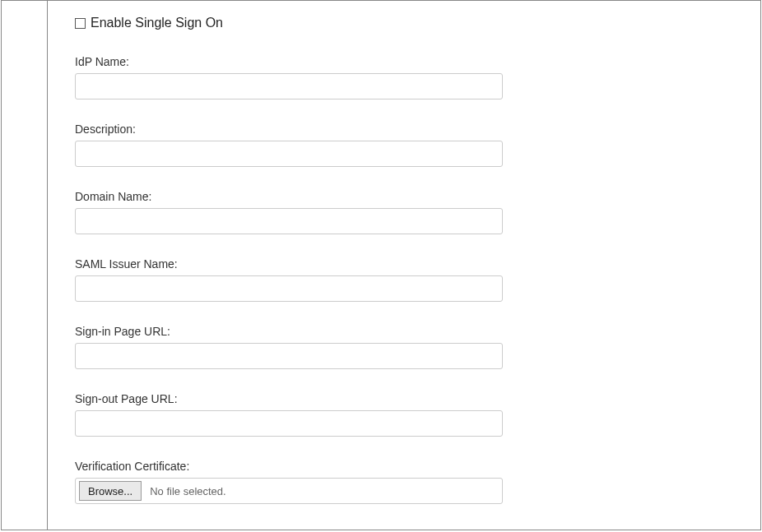  I want to click on idp-name-input, so click(289, 86).